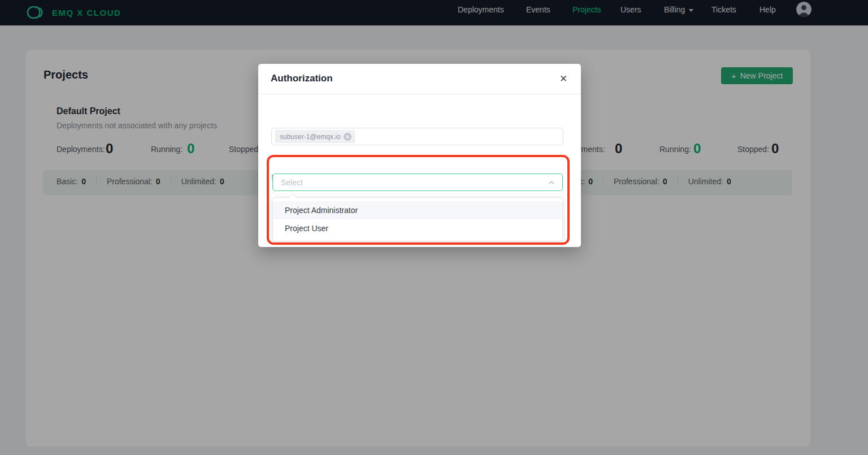 The width and height of the screenshot is (868, 455). Describe the element at coordinates (418, 219) in the screenshot. I see `roles-dropdown: Project Administrator Project User` at that location.